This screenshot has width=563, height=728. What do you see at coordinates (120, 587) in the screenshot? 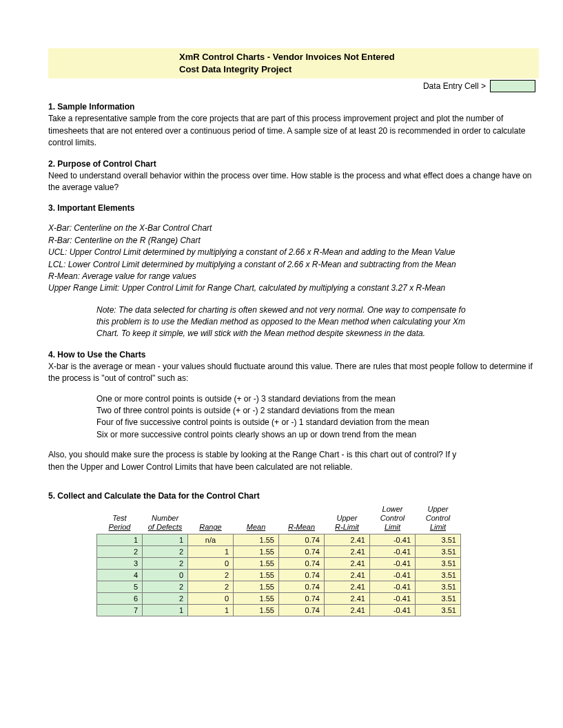
I see `table-cell: 5` at bounding box center [120, 587].